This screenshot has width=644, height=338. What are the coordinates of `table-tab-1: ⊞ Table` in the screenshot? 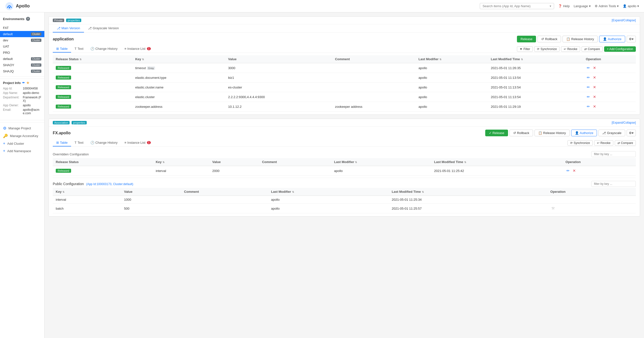 It's located at (62, 49).